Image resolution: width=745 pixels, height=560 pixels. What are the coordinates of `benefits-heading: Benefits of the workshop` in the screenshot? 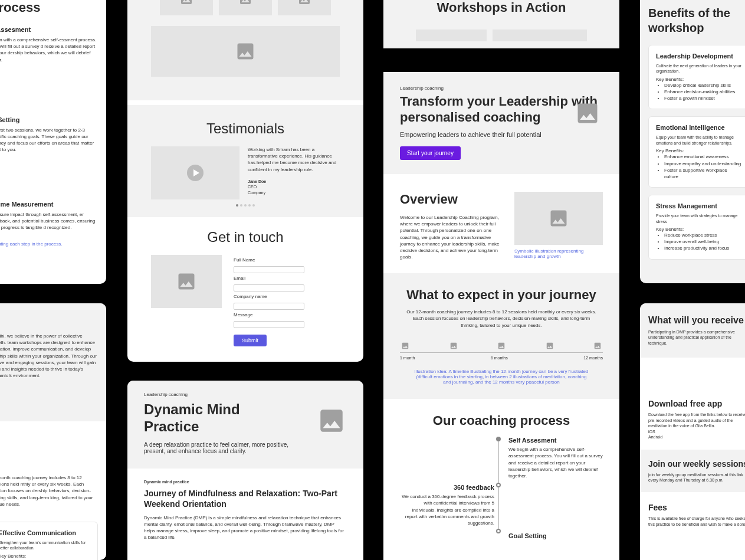 It's located at (697, 21).